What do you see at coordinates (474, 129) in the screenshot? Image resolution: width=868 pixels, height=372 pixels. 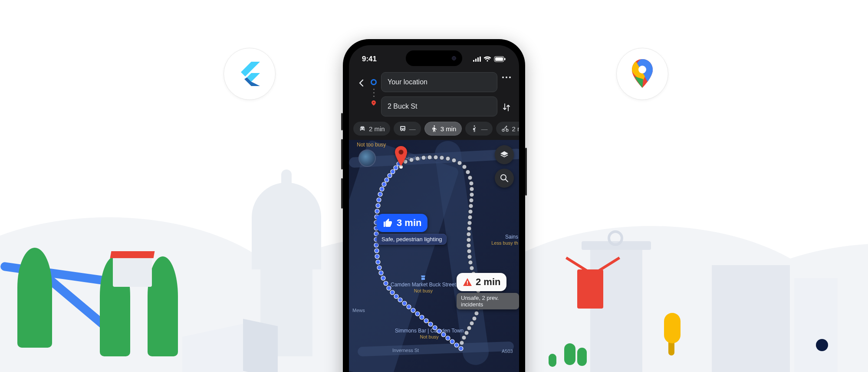 I see `hail-icon` at bounding box center [474, 129].